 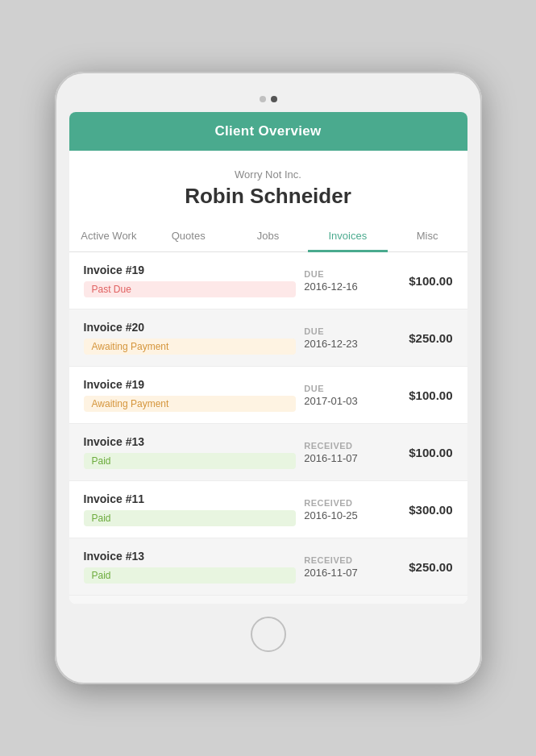 I want to click on invoice-badge: Past Due, so click(x=190, y=289).